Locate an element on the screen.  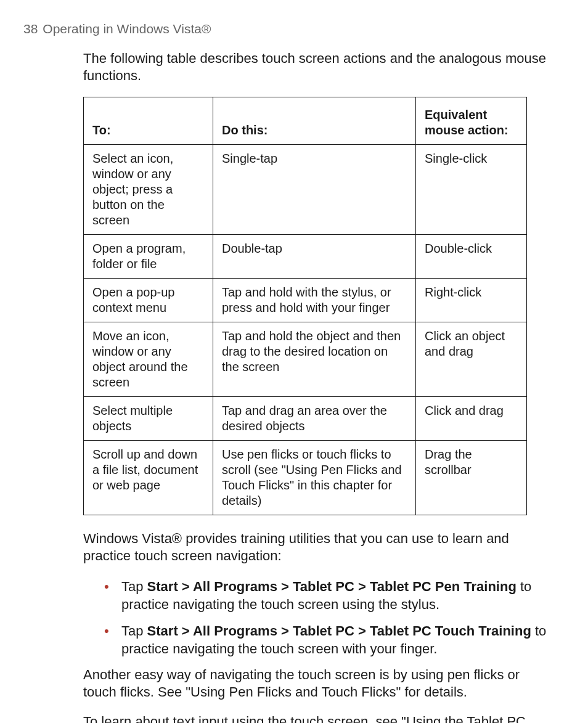
cell-do: Tap and drag an area over the desired ob… is located at coordinates (314, 419).